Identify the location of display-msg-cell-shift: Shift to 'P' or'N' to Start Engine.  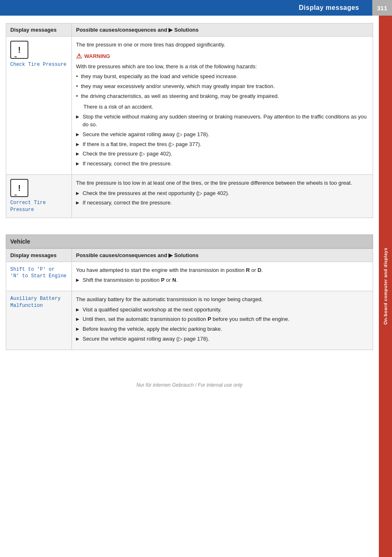
(39, 276).